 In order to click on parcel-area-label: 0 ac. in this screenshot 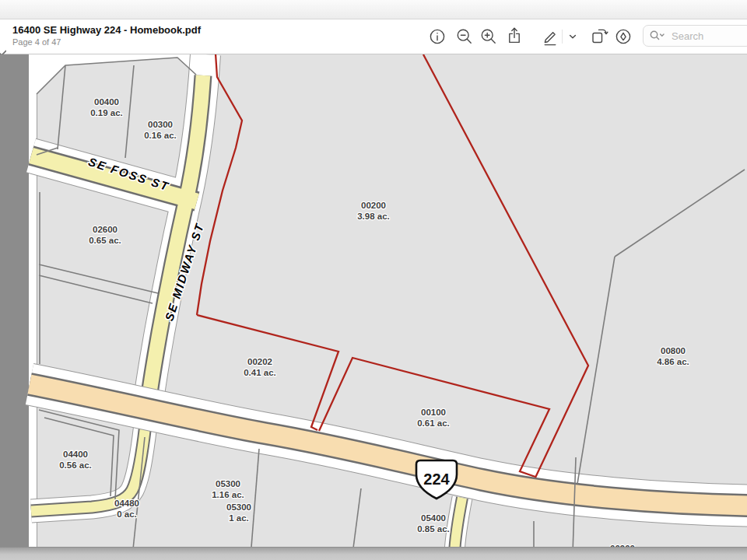, I will do `click(127, 514)`.